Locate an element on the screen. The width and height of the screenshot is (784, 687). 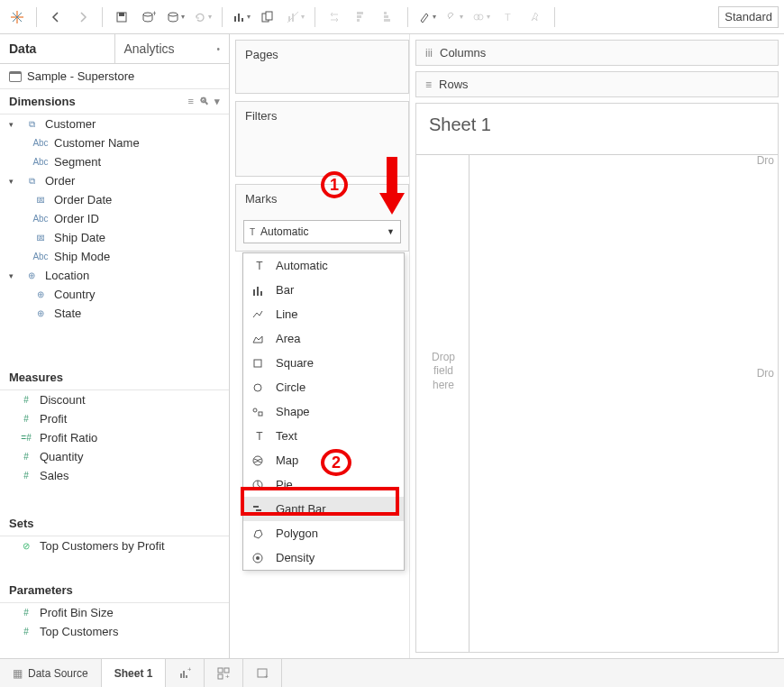
marks-type-menu: TAutomatic Bar Line Area Square Circle S… is located at coordinates (324, 411).